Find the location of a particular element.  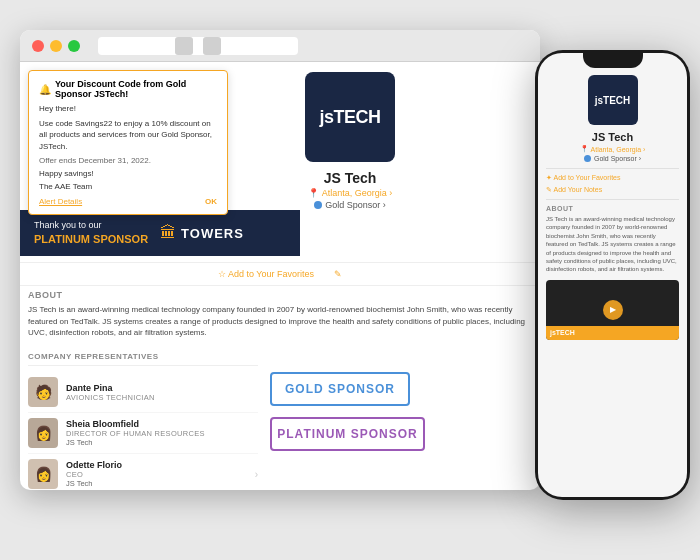

badge-dot-icon is located at coordinates (318, 205).